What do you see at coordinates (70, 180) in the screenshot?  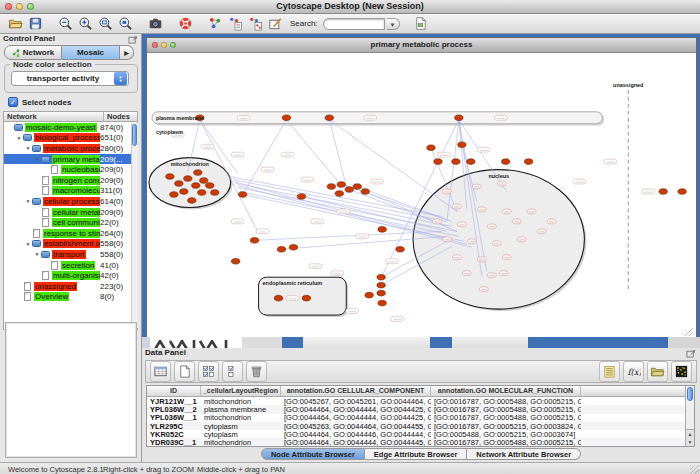 I see `tree-item: nitrogen compo209(0)` at bounding box center [70, 180].